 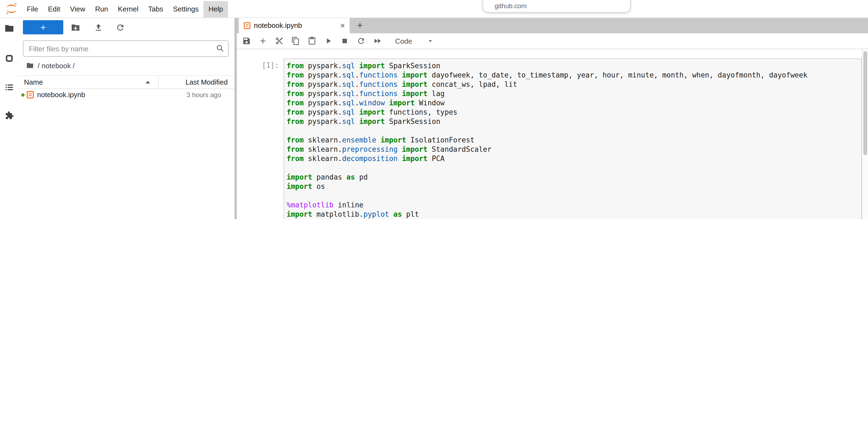 I want to click on menu-tabs: Tabs, so click(x=156, y=9).